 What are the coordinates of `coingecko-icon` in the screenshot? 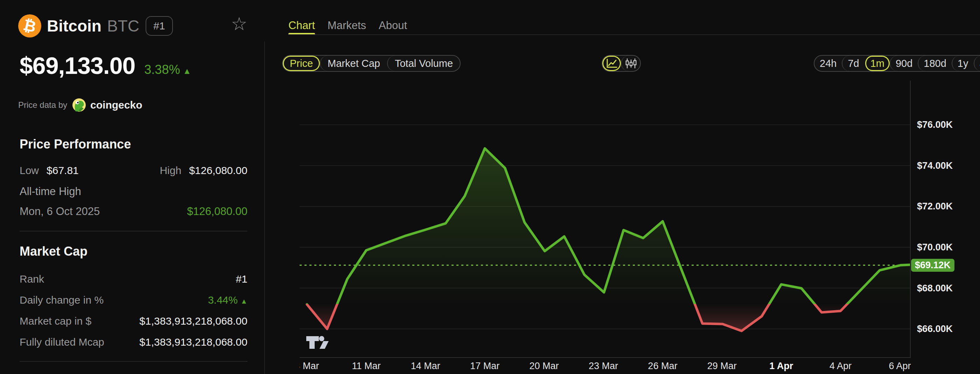 It's located at (79, 105).